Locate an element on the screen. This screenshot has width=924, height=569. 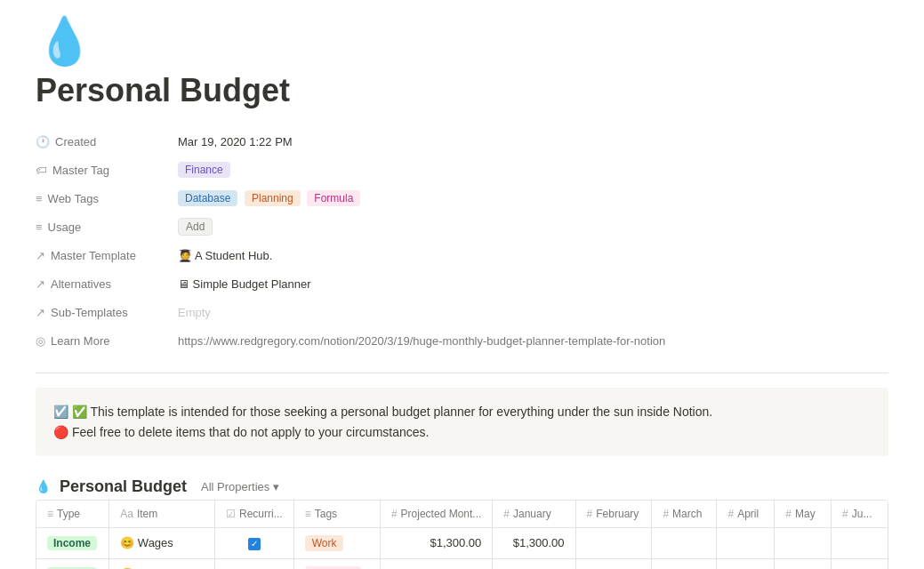
cell-projected: $1,300.00 is located at coordinates (436, 542).